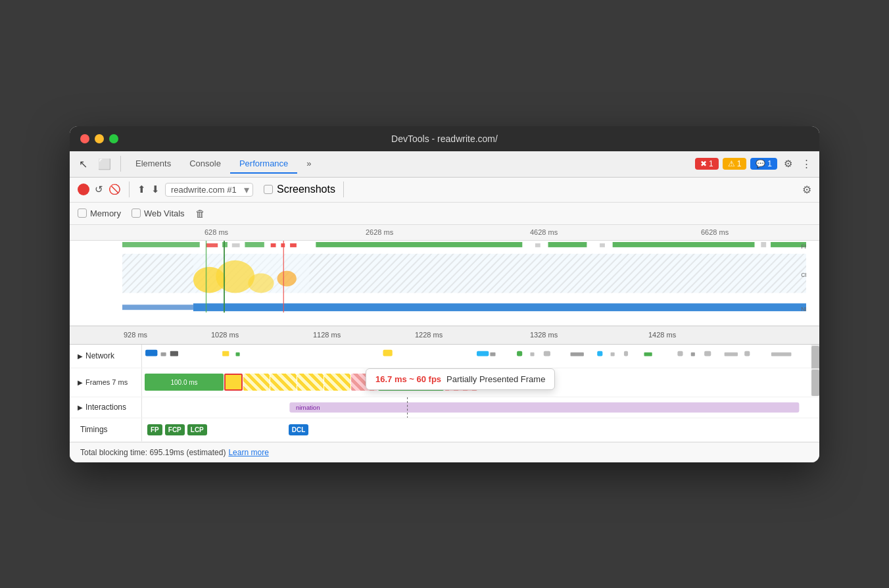  What do you see at coordinates (429, 335) in the screenshot?
I see `ruler-1228ms: 1228 ms` at bounding box center [429, 335].